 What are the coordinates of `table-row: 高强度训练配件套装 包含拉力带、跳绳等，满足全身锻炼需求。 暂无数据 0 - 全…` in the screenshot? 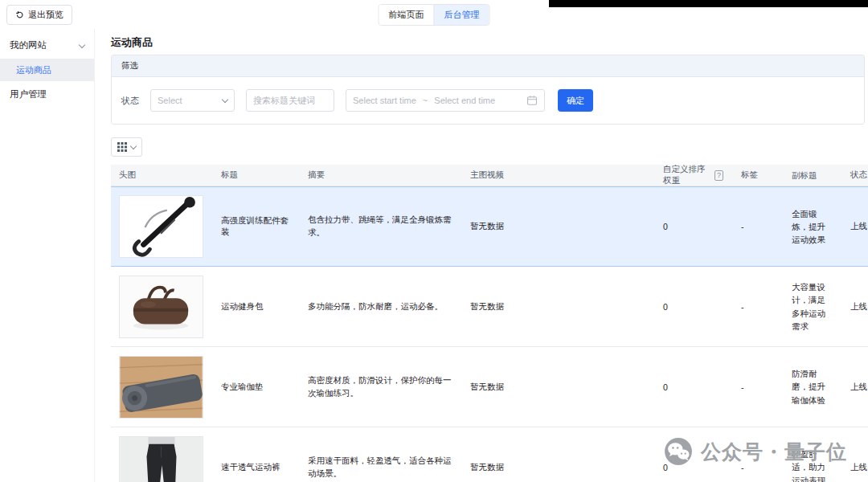 It's located at (489, 227).